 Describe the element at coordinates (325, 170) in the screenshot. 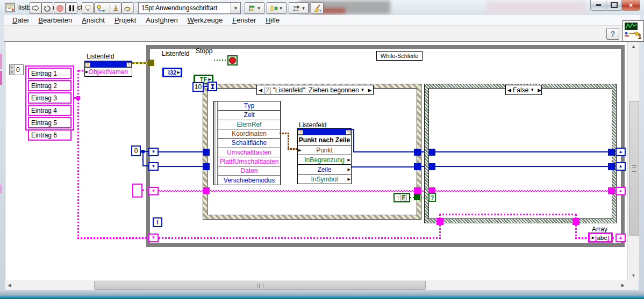

I see `invoke-param-zeile: Zeile▶` at that location.